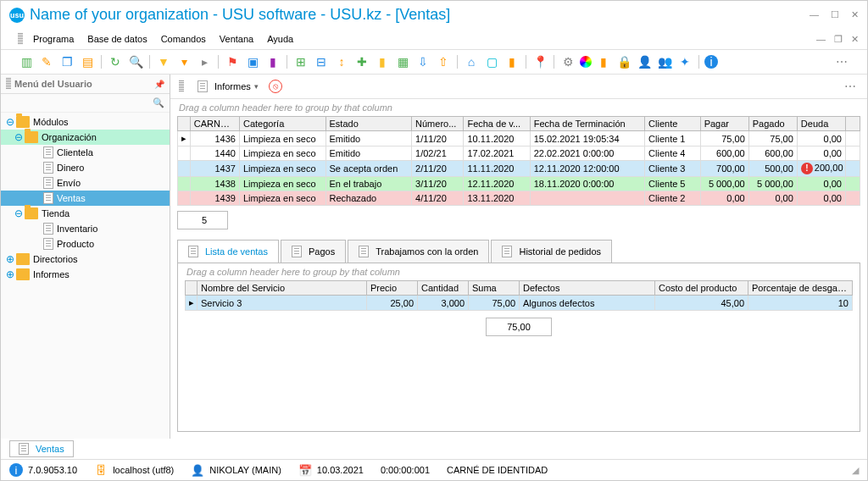  Describe the element at coordinates (85, 213) in the screenshot. I see `tree-tienda: ⊖Tienda` at that location.